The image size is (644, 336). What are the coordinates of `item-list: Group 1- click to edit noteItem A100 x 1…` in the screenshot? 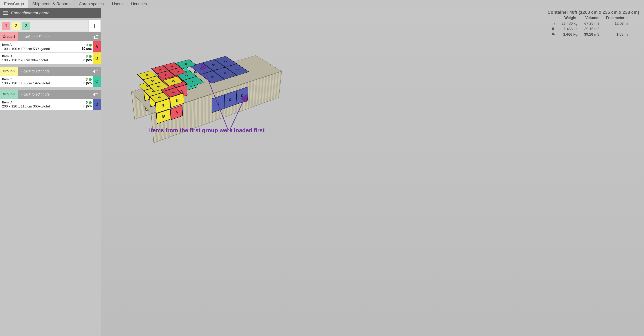 It's located at (50, 71).